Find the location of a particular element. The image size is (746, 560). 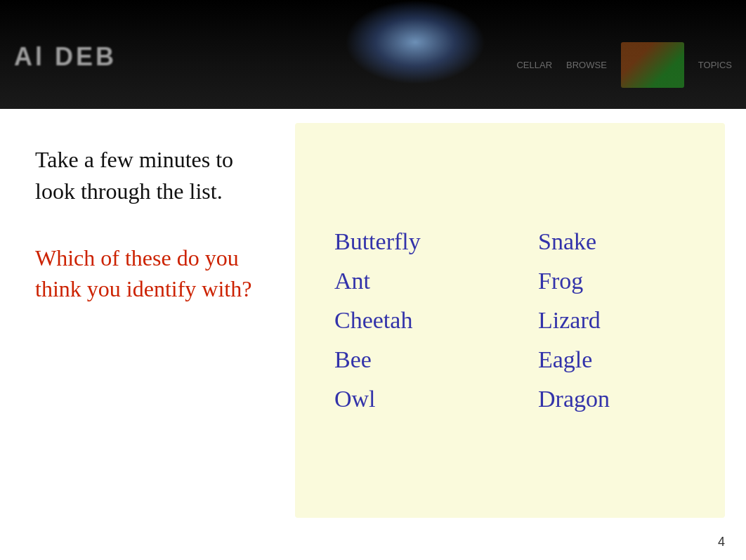

animal-butterfly: Butterfly is located at coordinates (408, 242).